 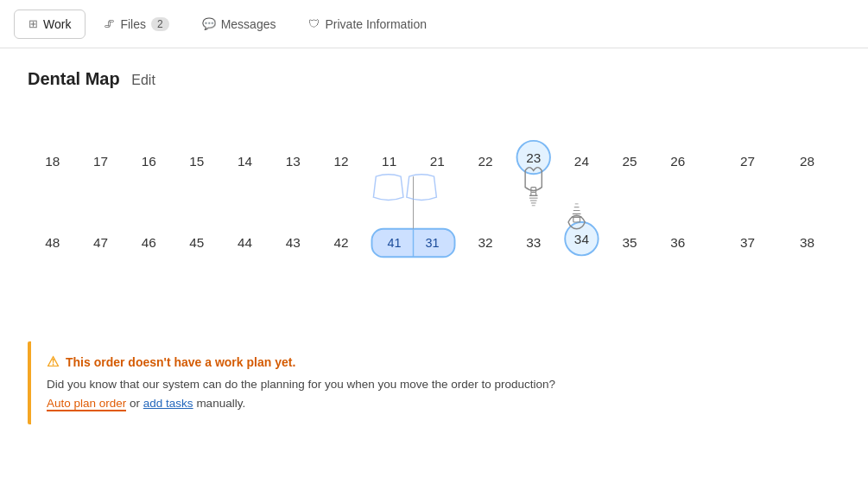 What do you see at coordinates (181, 362) in the screenshot?
I see `warning-title-text: This order doesn't have a work plan yet.` at bounding box center [181, 362].